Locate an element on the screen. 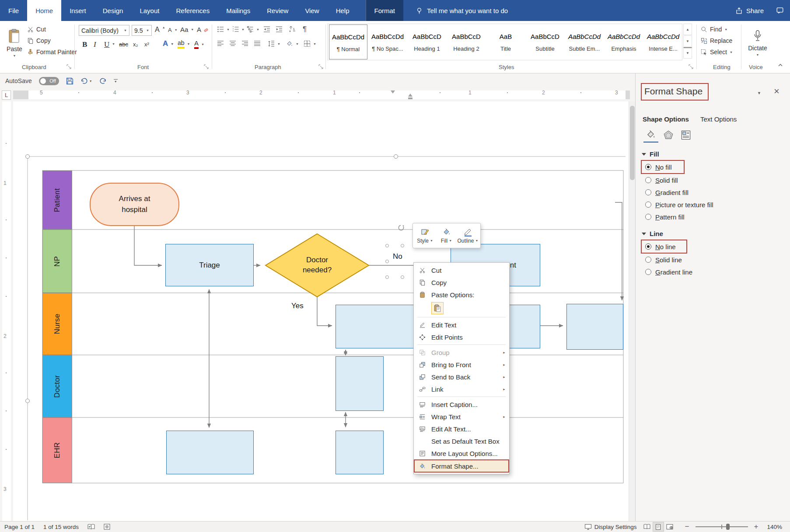  radio-no-fill: No fill is located at coordinates (659, 167).